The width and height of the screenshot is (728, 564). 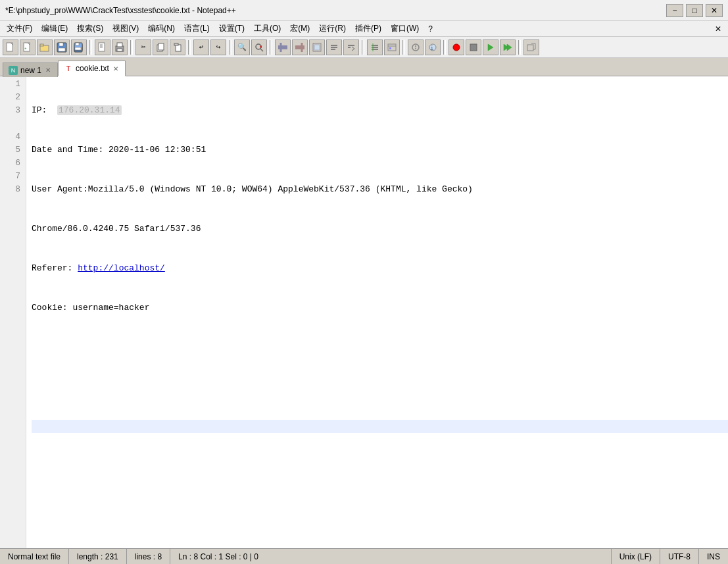 What do you see at coordinates (34, 557) in the screenshot?
I see `status-filetype: Normal text file` at bounding box center [34, 557].